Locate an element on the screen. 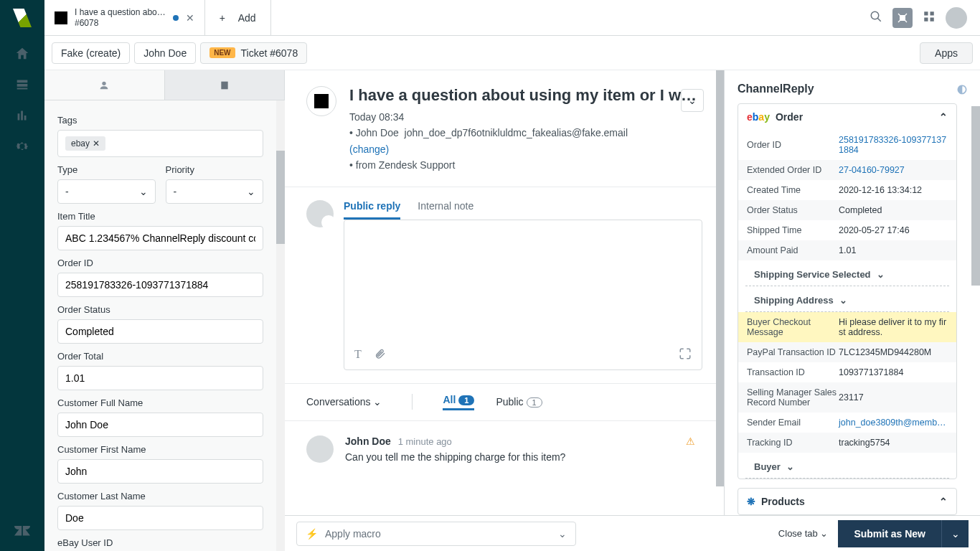  ext-order-link: 27-04160-79927 is located at coordinates (872, 170).